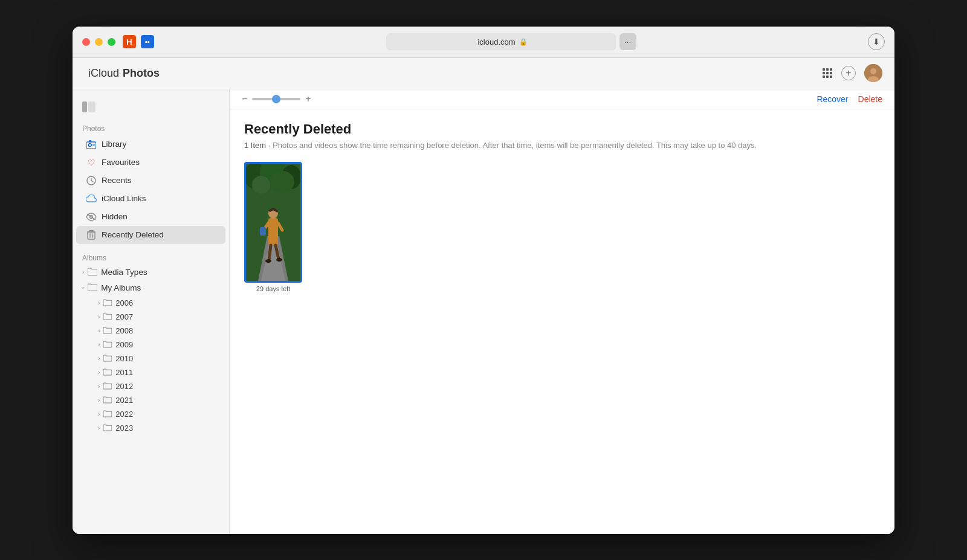  What do you see at coordinates (151, 181) in the screenshot?
I see `sidebar-item-recents: Recents` at bounding box center [151, 181].